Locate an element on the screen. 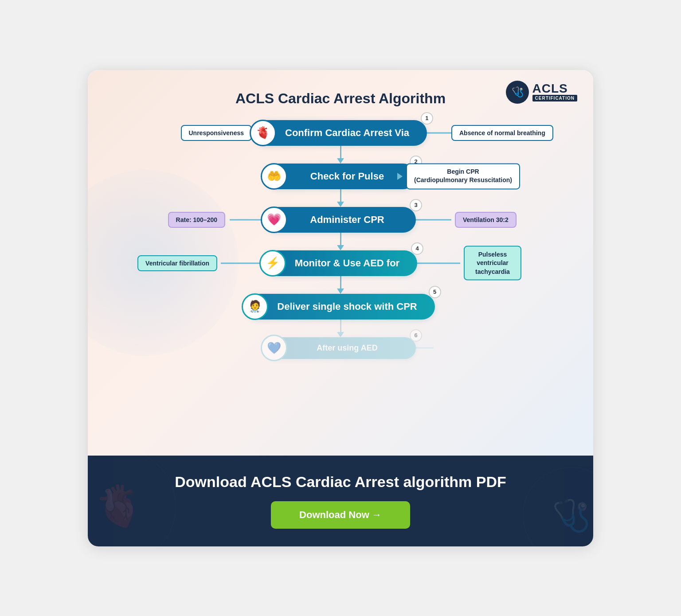  step5-node: 🧑‍⚕️ Deliver single shock with CPR 5 is located at coordinates (340, 307).